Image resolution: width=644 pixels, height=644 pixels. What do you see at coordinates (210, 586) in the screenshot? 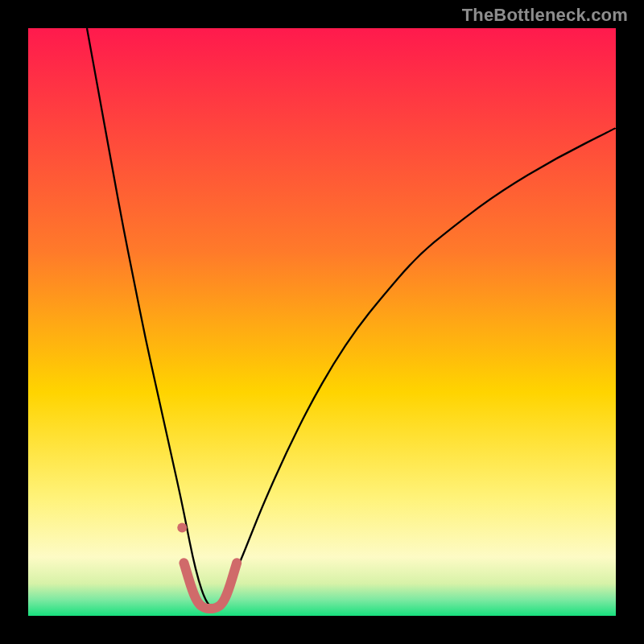
I see `highlight-band` at bounding box center [210, 586].